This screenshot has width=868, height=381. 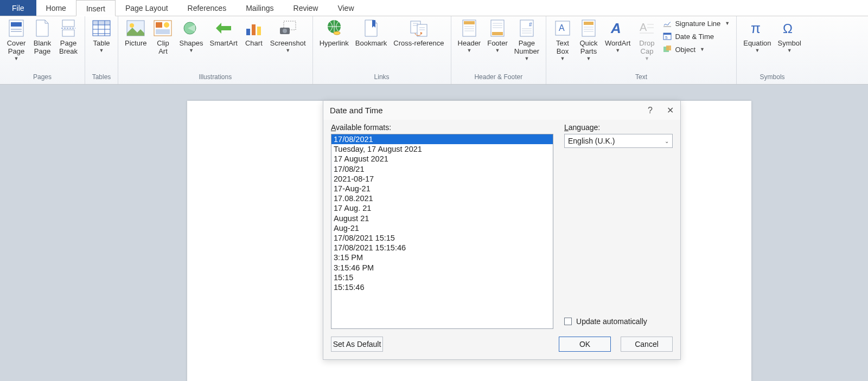 What do you see at coordinates (647, 39) in the screenshot?
I see `drop-cap-button: A Drop Cap ▼` at bounding box center [647, 39].